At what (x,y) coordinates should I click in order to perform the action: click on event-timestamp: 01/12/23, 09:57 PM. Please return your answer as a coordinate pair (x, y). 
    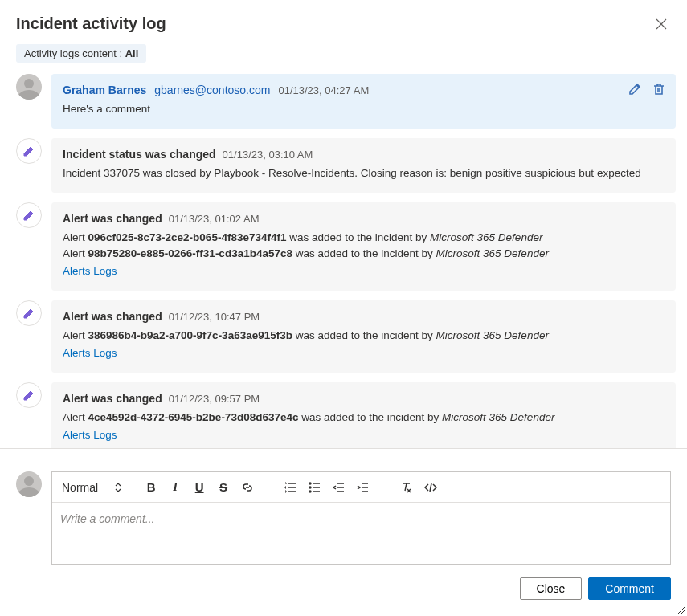
    Looking at the image, I should click on (214, 398).